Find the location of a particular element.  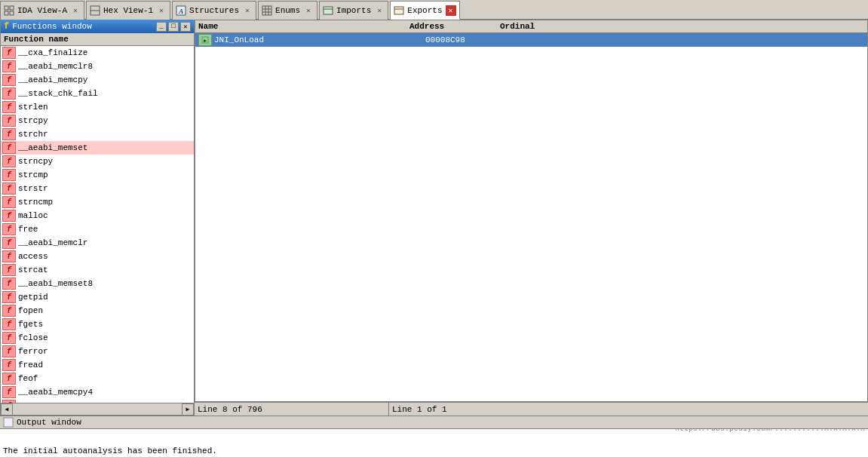

function-name: fgets is located at coordinates (30, 324).